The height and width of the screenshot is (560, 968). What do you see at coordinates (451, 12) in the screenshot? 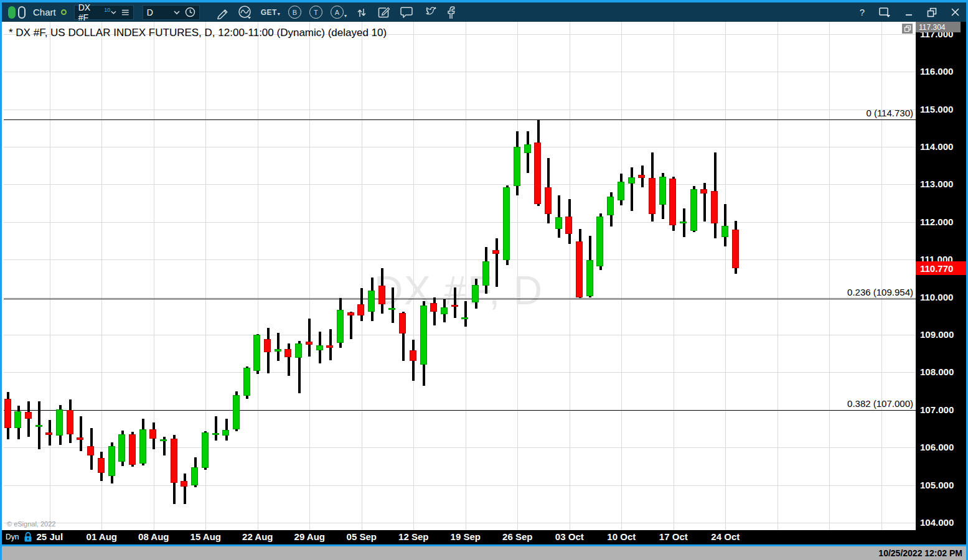
I see `facebook-button` at bounding box center [451, 12].